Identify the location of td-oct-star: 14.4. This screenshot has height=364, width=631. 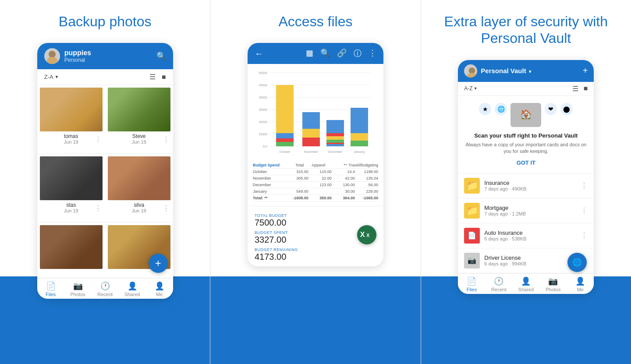
(344, 172).